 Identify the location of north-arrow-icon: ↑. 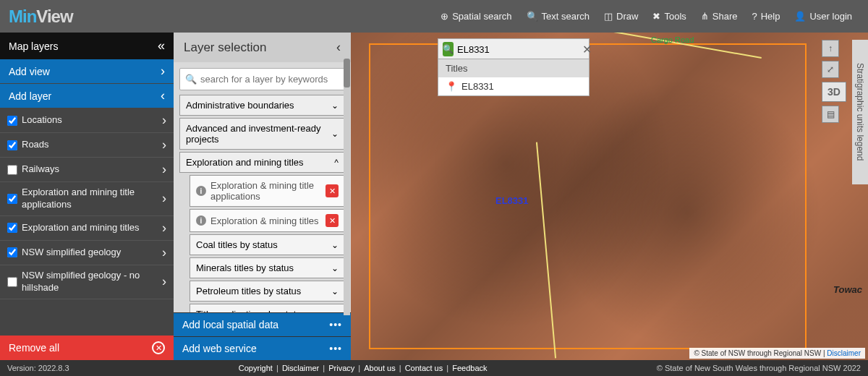
(830, 48).